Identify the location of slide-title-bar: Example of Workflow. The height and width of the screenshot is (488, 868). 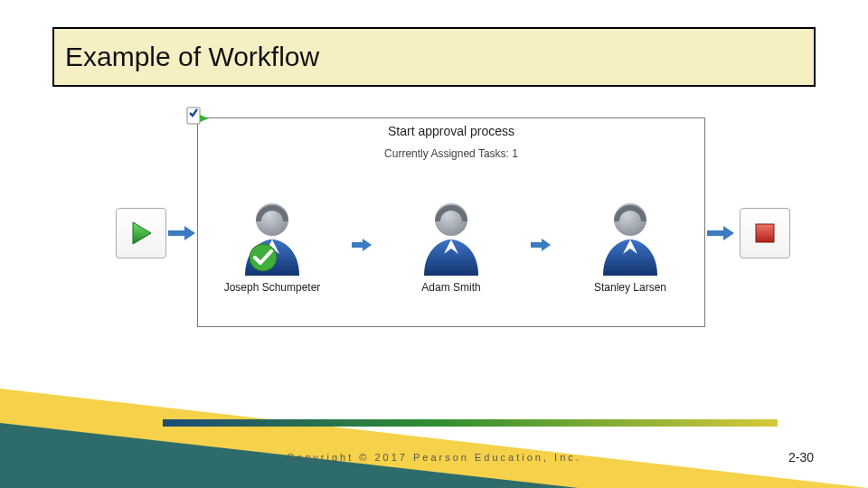
(434, 57).